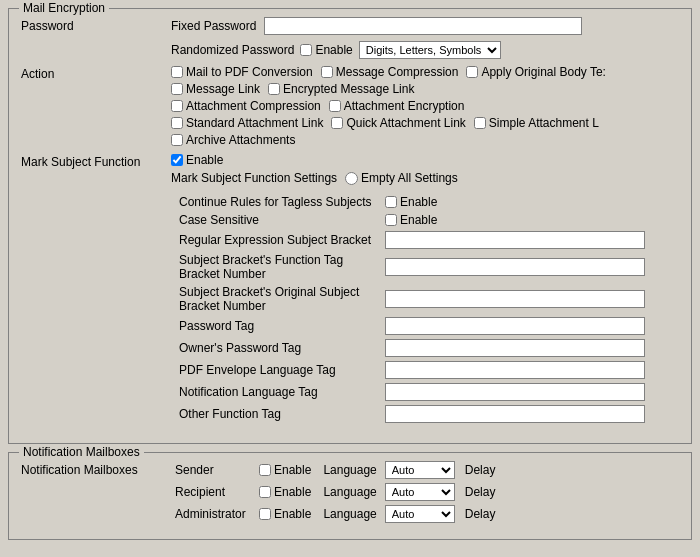 The width and height of the screenshot is (700, 557). Describe the element at coordinates (233, 140) in the screenshot. I see `action-items-row5: Archive Attachments` at that location.